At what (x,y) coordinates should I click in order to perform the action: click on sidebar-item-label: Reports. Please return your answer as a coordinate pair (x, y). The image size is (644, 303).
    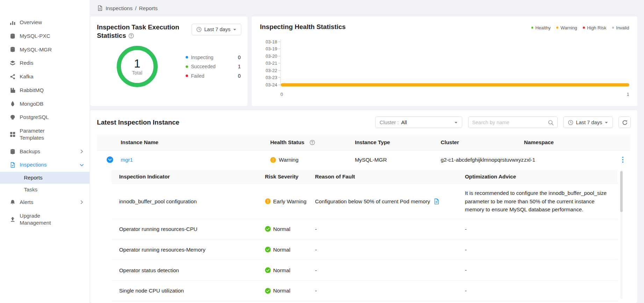
    Looking at the image, I should click on (33, 178).